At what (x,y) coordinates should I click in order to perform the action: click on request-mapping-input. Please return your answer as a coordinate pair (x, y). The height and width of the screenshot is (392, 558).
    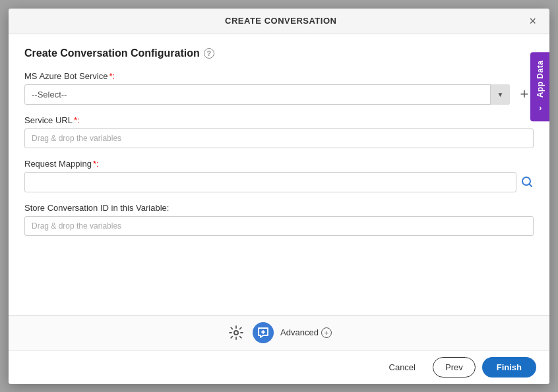
    Looking at the image, I should click on (270, 182).